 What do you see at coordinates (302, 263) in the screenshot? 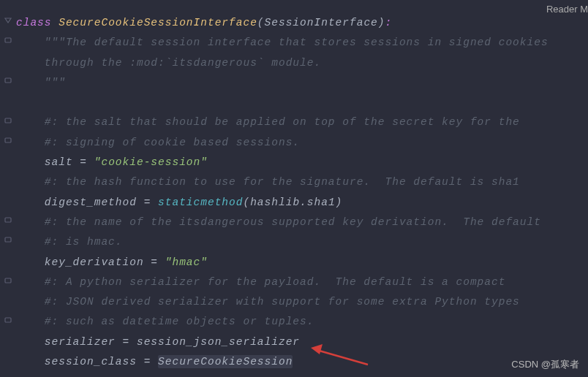
I see `code-line: key_derivation = "hmac"` at bounding box center [302, 263].